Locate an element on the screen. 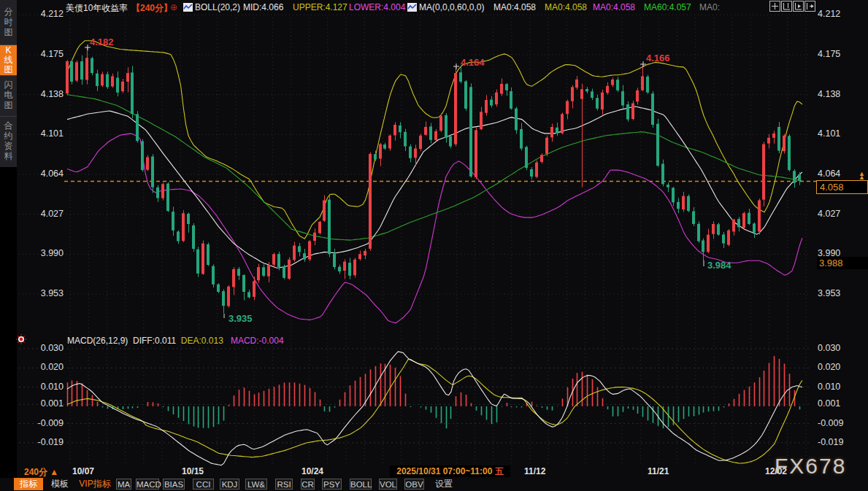  svg-text: 3.935 is located at coordinates (241, 318).